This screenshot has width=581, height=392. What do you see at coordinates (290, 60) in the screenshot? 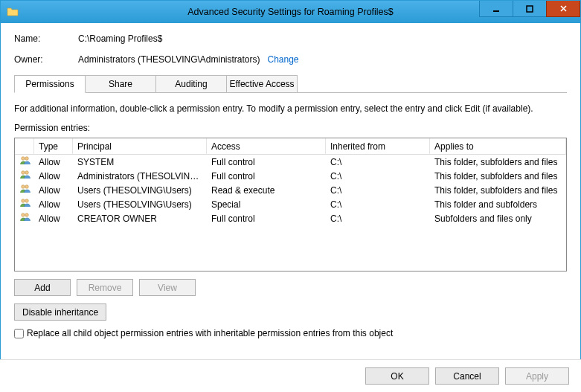
I see `owner-row: Owner: Administrators (THESOLVING\Admini…` at bounding box center [290, 60].